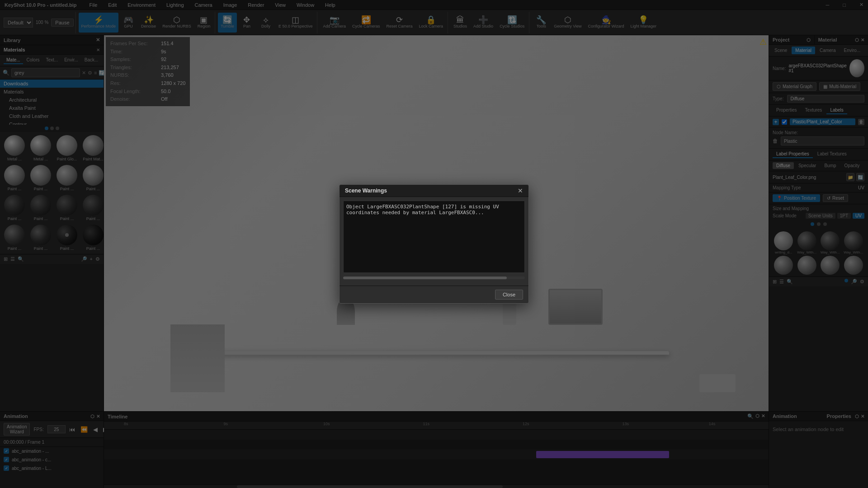  I want to click on modal-title: Scene Warnings, so click(366, 191).